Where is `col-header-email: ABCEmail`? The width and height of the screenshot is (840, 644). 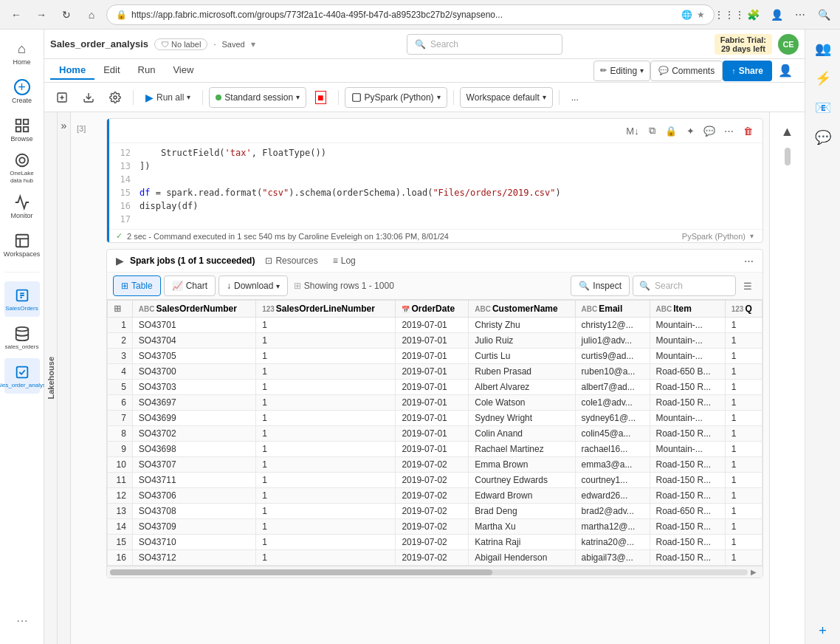 col-header-email: ABCEmail is located at coordinates (613, 309).